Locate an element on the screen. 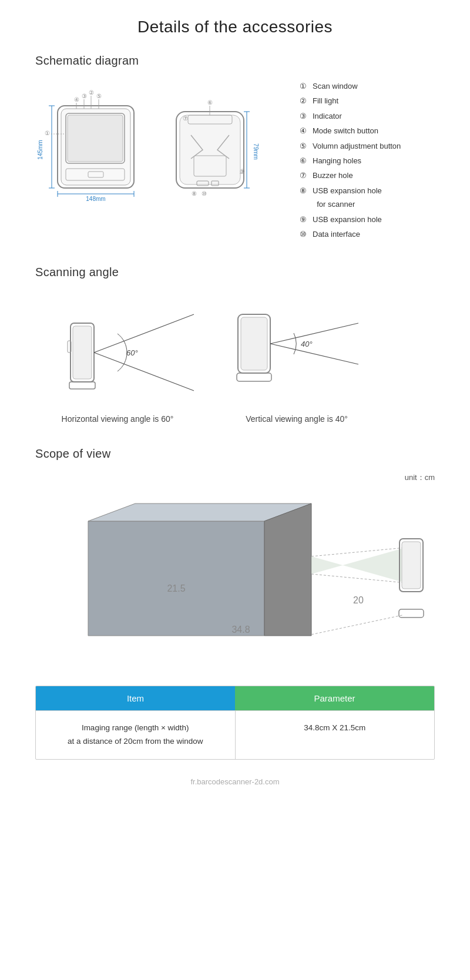 The width and height of the screenshot is (470, 980). parts-list: ① Scan window ② Fill light ③ Indicator ④… is located at coordinates (367, 161).